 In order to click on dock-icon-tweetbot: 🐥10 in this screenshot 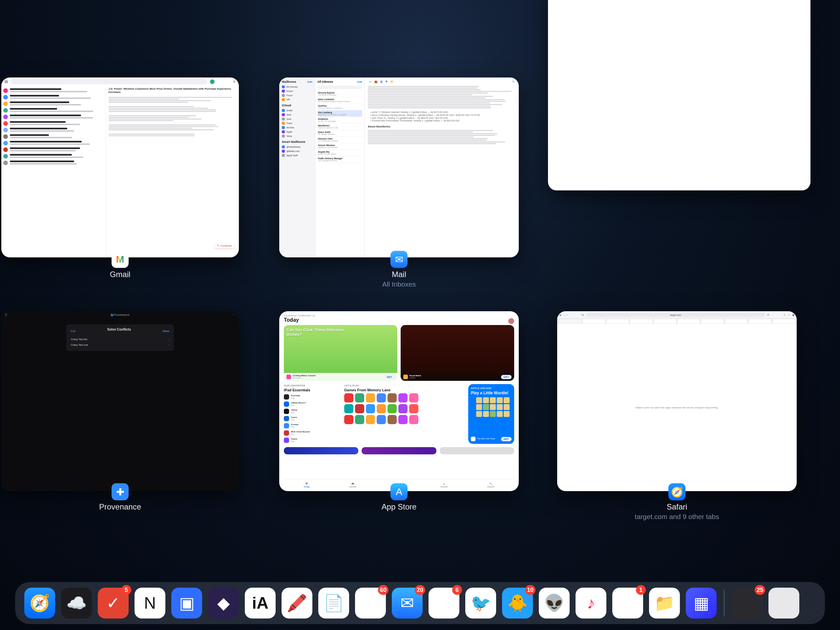, I will do `click(517, 603)`.